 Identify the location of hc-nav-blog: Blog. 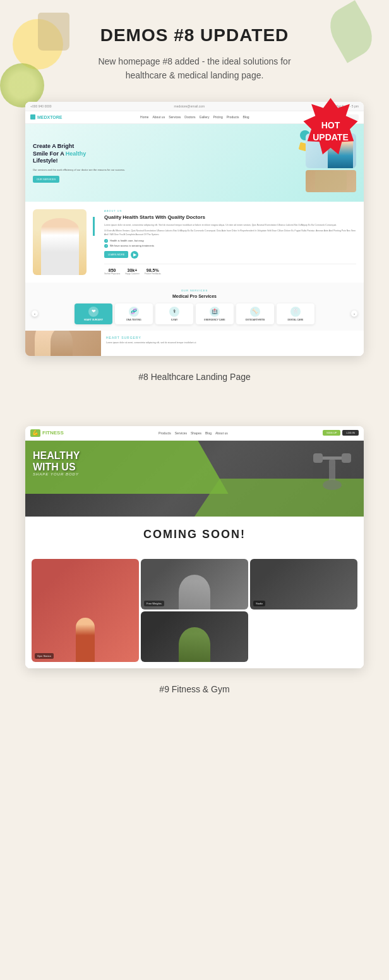
(246, 117).